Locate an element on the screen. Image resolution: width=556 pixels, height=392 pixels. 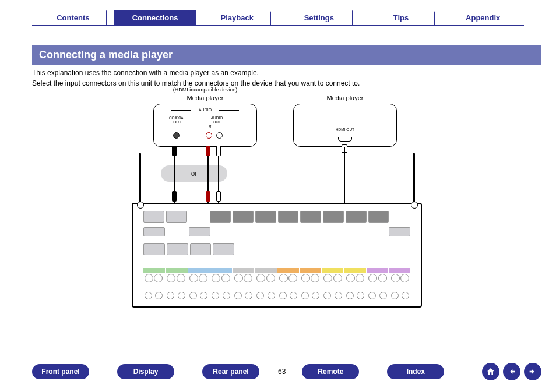
coax-plug-top-icon is located at coordinates (174, 151).